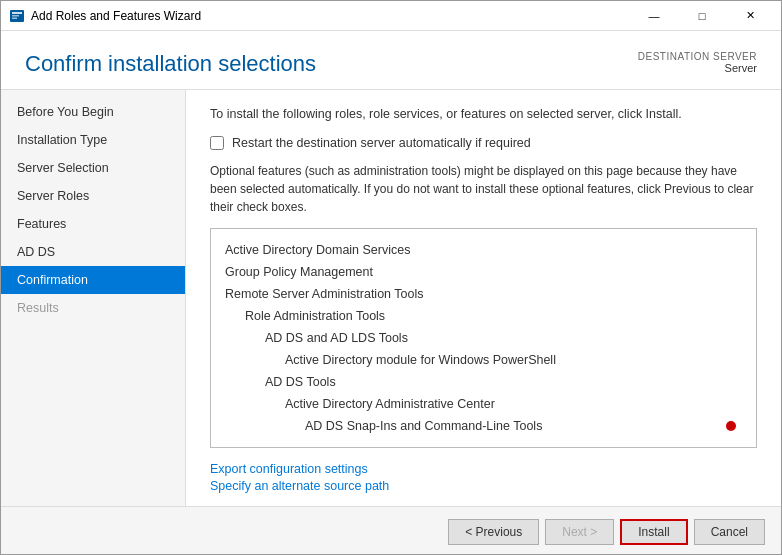 Image resolution: width=782 pixels, height=555 pixels. What do you see at coordinates (654, 532) in the screenshot?
I see `install-button: Install` at bounding box center [654, 532].